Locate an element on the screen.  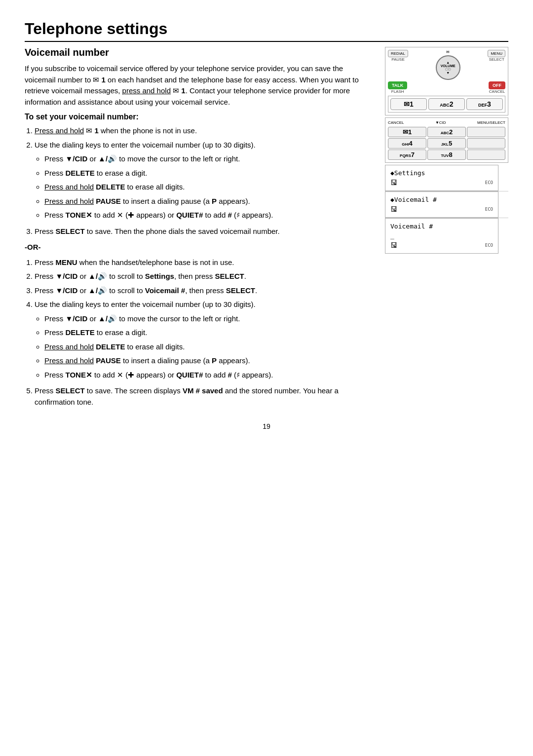
step2-4: Use the dialing keys to enter the voicem… is located at coordinates (205, 340).